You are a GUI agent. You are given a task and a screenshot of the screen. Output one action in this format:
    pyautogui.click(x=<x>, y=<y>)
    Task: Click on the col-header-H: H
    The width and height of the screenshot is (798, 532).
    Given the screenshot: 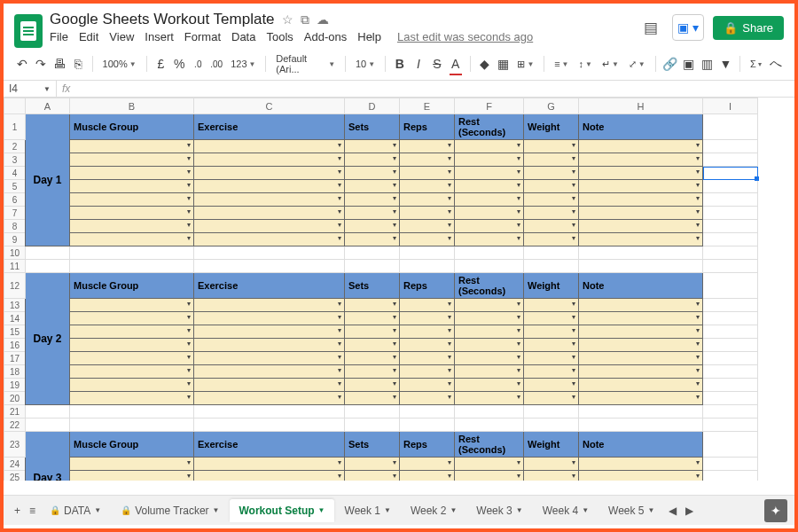 What is the action you would take?
    pyautogui.click(x=641, y=106)
    